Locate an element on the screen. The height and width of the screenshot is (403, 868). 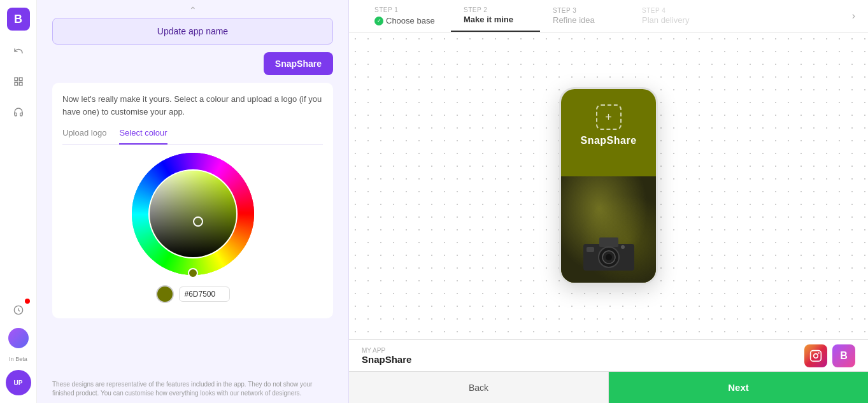
steps-next-arrow: › is located at coordinates (853, 16).